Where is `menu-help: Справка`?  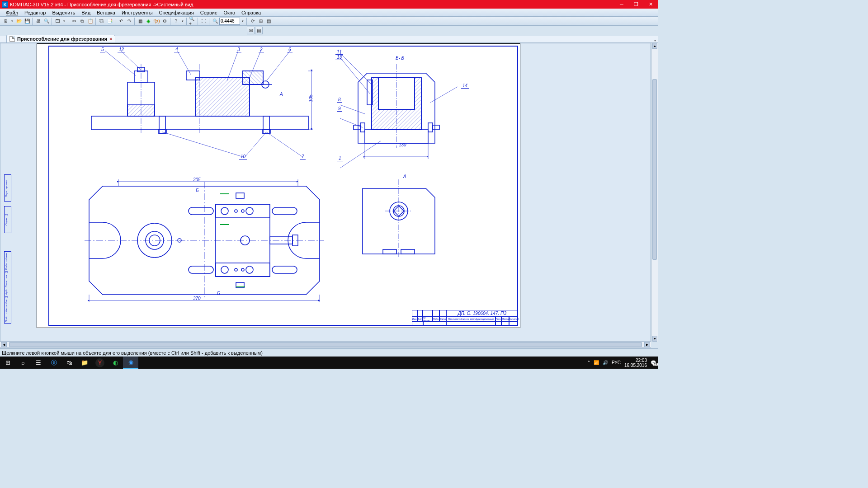 menu-help: Справка is located at coordinates (251, 13).